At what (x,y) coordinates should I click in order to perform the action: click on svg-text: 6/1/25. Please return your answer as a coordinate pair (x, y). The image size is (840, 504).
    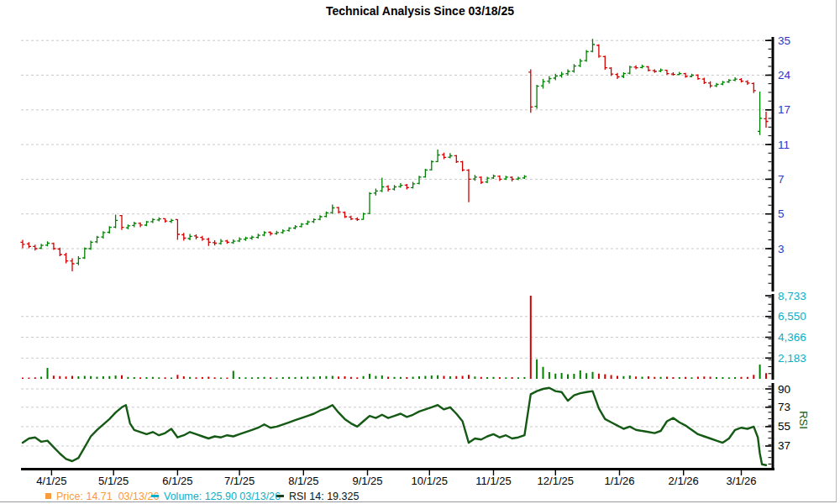
    Looking at the image, I should click on (177, 480).